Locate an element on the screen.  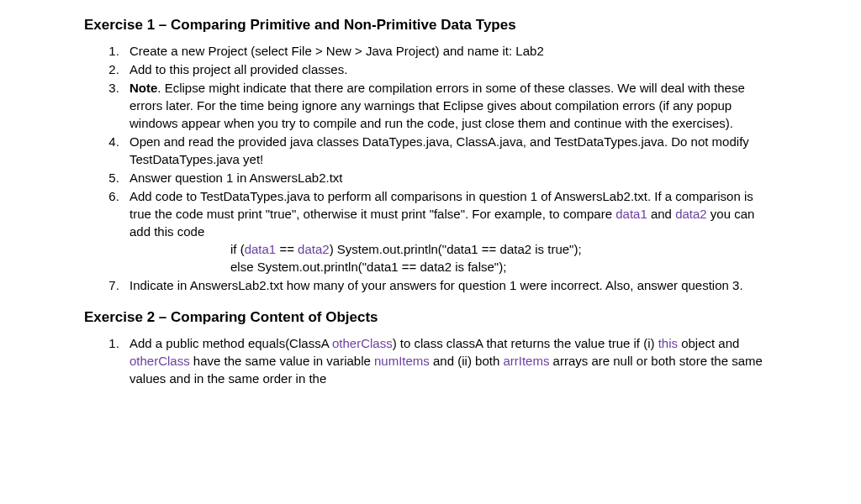
item-text: and (ii) both is located at coordinates (467, 361).